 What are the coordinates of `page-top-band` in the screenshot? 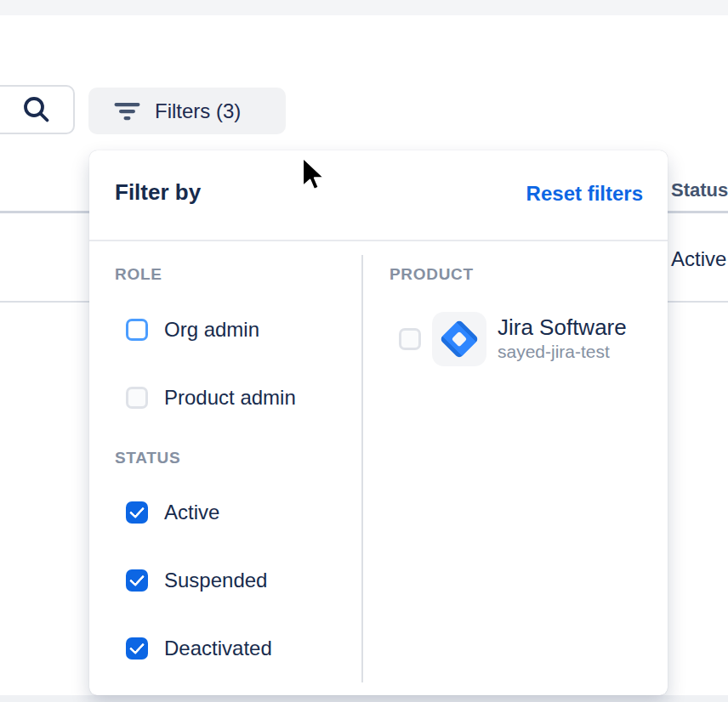 It's located at (364, 8).